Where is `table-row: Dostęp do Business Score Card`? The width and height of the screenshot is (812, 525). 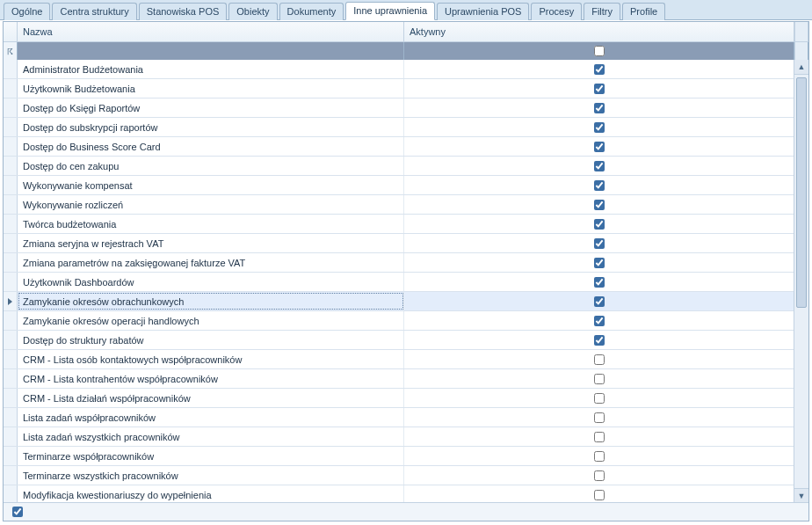
table-row: Dostęp do Business Score Card is located at coordinates (399, 147).